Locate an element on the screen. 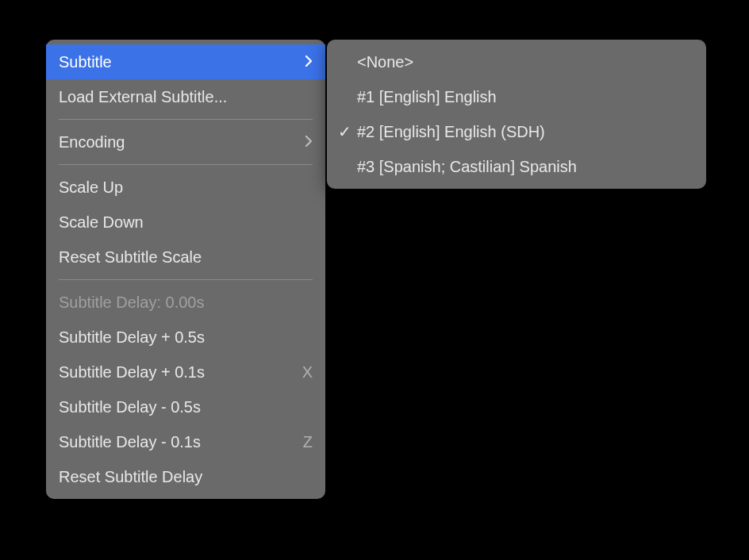 The width and height of the screenshot is (749, 560). menu-item-delay-plus-05: Subtitle Delay + 0.5s is located at coordinates (186, 337).